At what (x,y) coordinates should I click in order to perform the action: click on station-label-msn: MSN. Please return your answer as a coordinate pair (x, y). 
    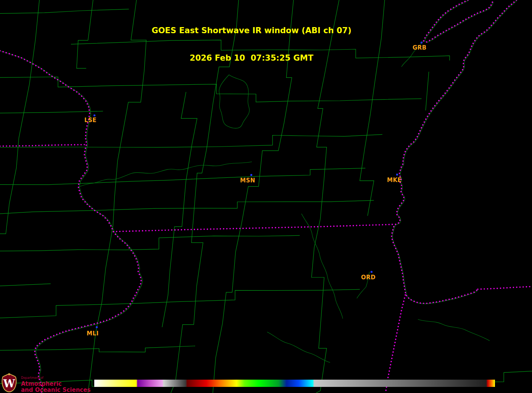
    Looking at the image, I should click on (248, 180).